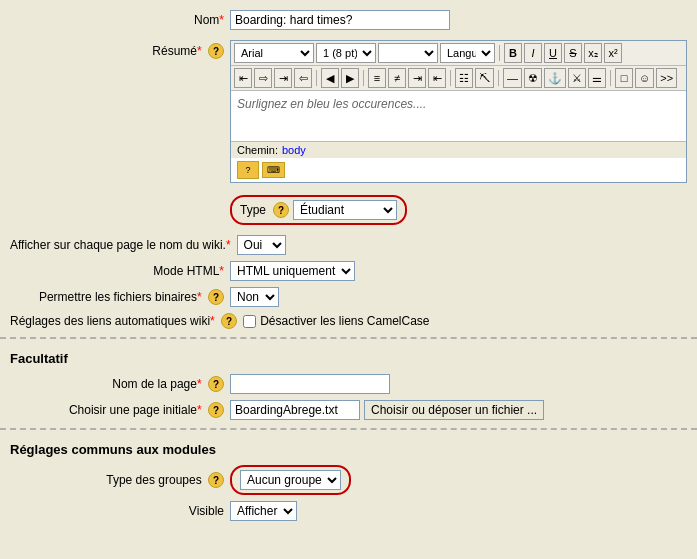 Image resolution: width=697 pixels, height=559 pixels. I want to click on editor-content: Surlignez en bleu les occurences...., so click(458, 116).